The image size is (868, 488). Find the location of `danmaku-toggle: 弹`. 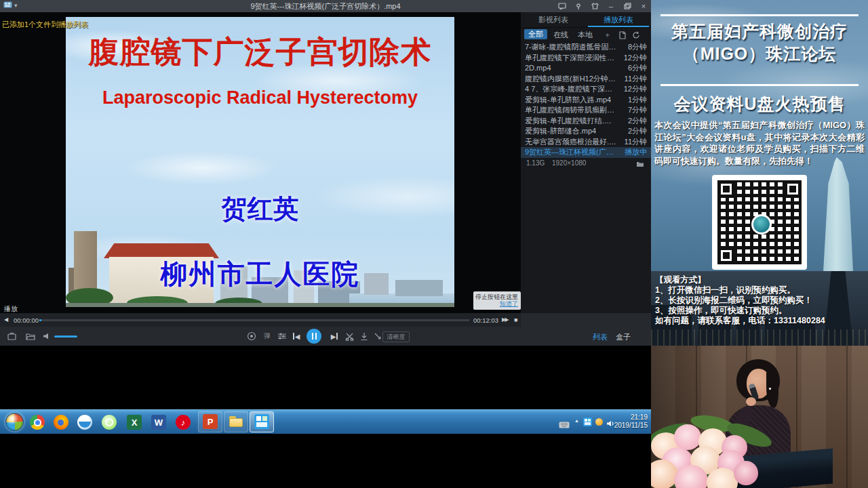

danmaku-toggle: 弹 is located at coordinates (267, 336).